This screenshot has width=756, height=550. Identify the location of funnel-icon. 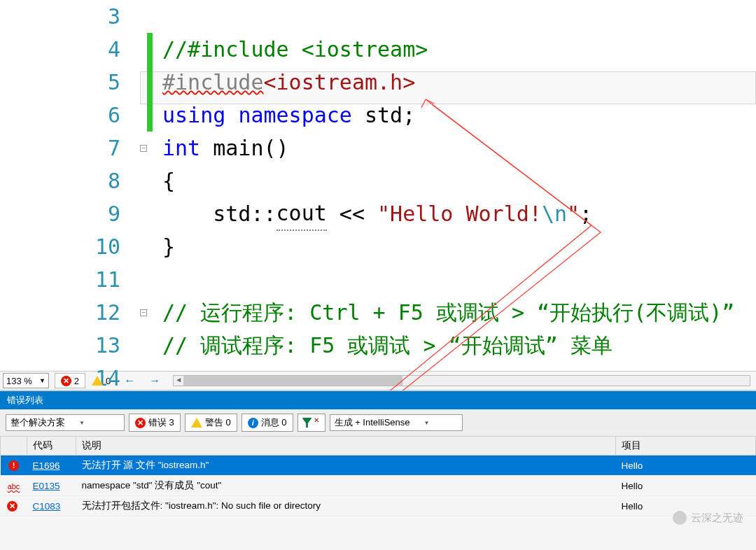
(307, 423).